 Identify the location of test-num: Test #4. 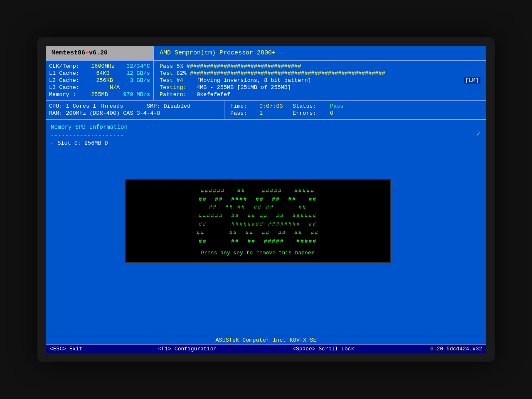
(171, 81).